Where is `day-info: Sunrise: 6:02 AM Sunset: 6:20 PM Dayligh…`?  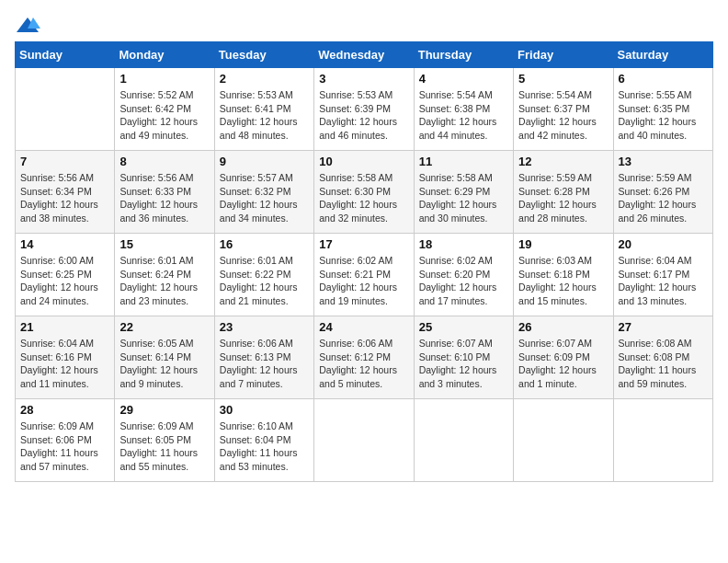
day-info: Sunrise: 6:02 AM Sunset: 6:20 PM Dayligh… is located at coordinates (463, 282).